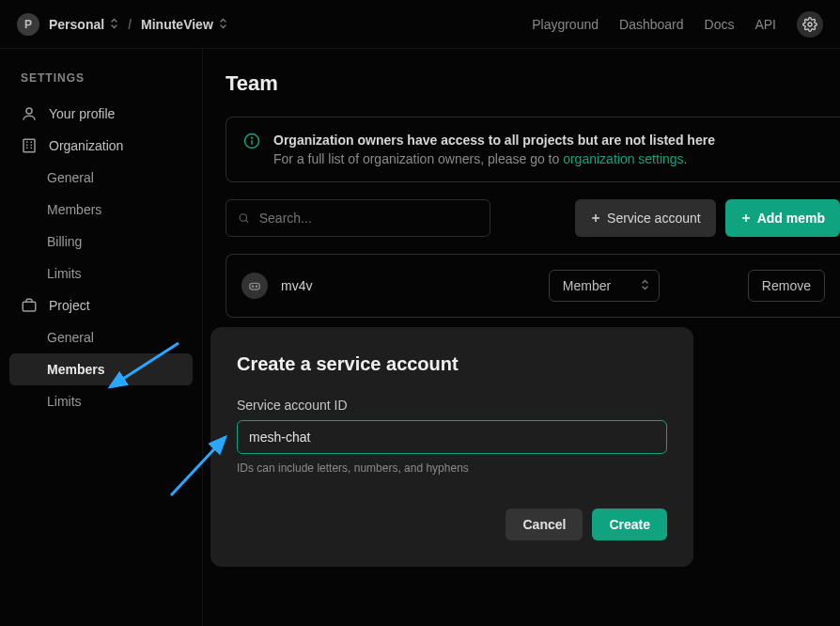 The image size is (840, 626). Describe the element at coordinates (86, 146) in the screenshot. I see `sidebar-item-label: Organization` at that location.